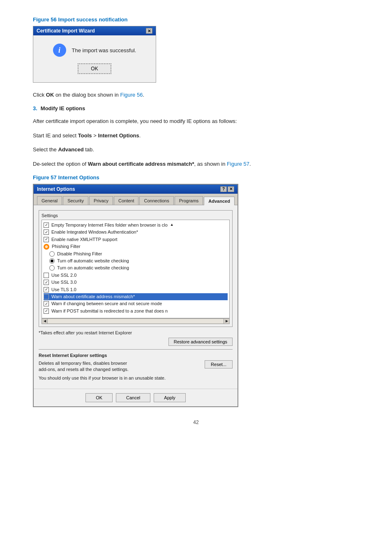  What do you see at coordinates (196, 178) in the screenshot?
I see `figure57-label: Figure 57 Internet Options` at bounding box center [196, 178].